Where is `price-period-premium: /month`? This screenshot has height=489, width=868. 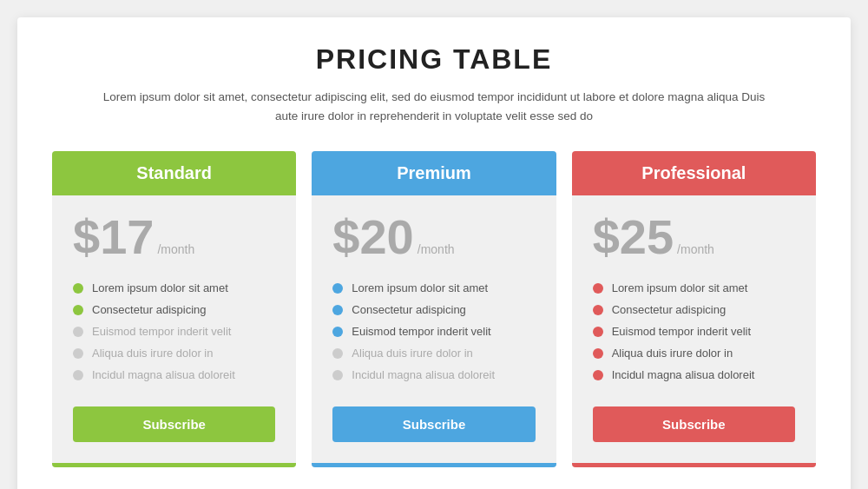
price-period-premium: /month is located at coordinates (436, 249).